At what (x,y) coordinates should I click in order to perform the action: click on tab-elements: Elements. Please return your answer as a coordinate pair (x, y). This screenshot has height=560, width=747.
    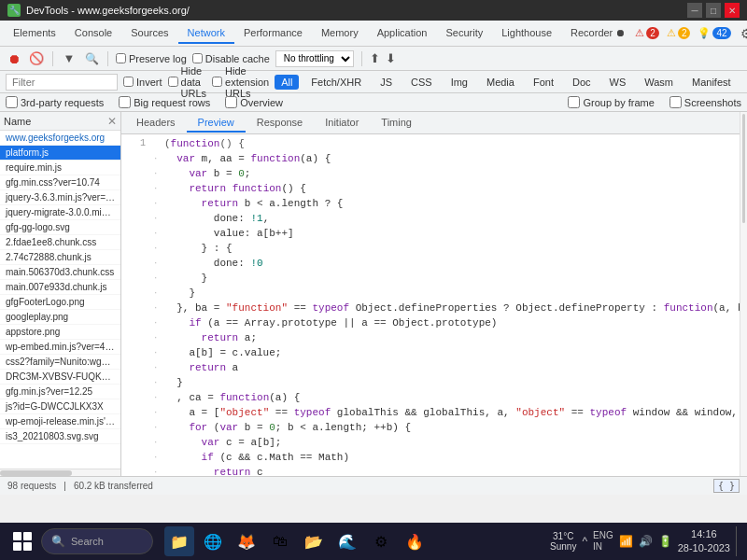
    Looking at the image, I should click on (35, 34).